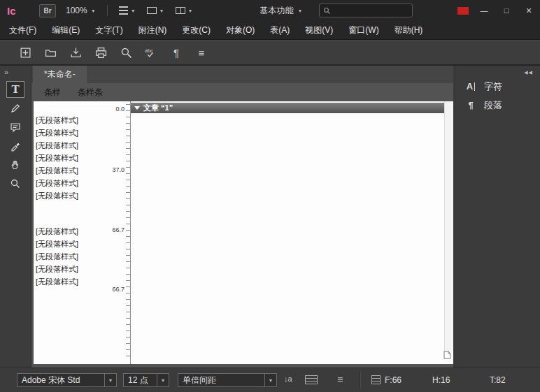 The width and height of the screenshot is (540, 392). I want to click on search-box, so click(366, 10).